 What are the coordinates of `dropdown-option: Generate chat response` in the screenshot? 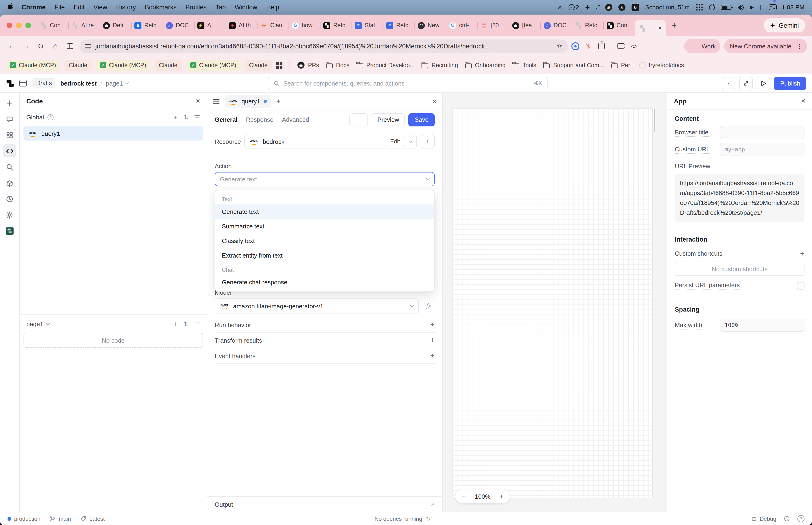 It's located at (325, 282).